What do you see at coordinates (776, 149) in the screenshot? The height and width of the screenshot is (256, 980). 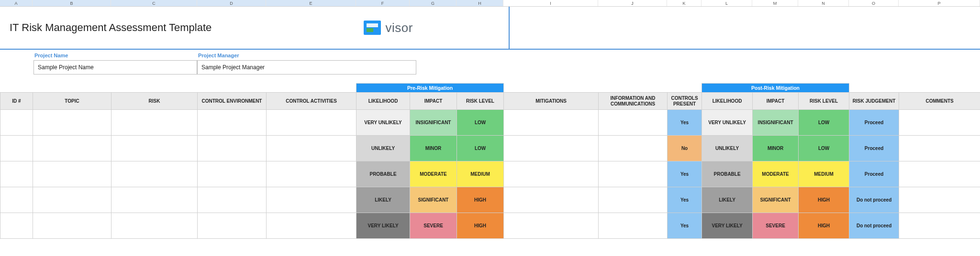 I see `cell-impact2: MINOR` at bounding box center [776, 149].